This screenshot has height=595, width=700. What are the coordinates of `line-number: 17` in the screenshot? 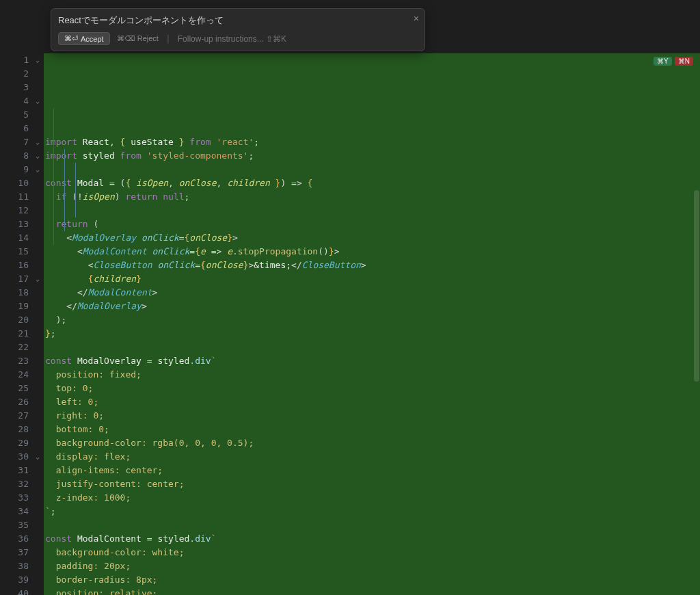 It's located at (14, 279).